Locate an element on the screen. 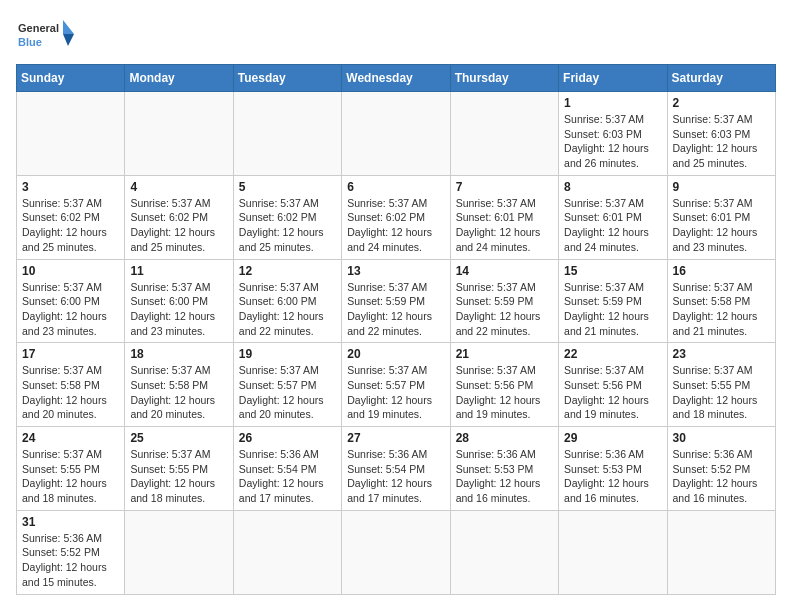 The image size is (792, 612). day-number: 12 is located at coordinates (288, 271).